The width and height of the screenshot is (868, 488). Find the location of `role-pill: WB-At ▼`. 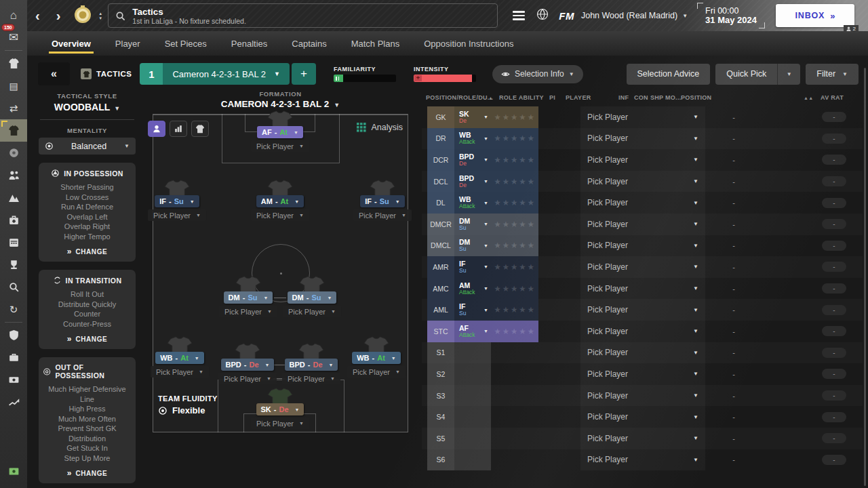

role-pill: WB-At ▼ is located at coordinates (180, 358).